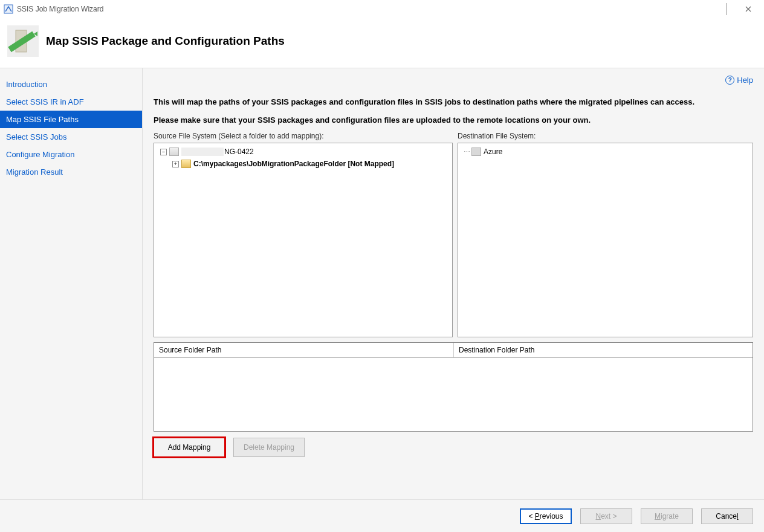  I want to click on sidebar-item-map-file-paths: Map SSIS File Paths, so click(71, 120).